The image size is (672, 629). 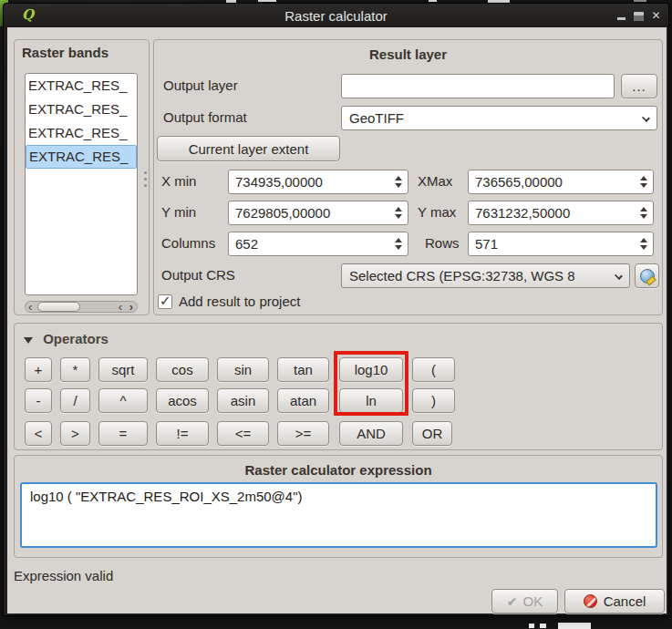 I want to click on rows-value: 571, so click(x=487, y=244).